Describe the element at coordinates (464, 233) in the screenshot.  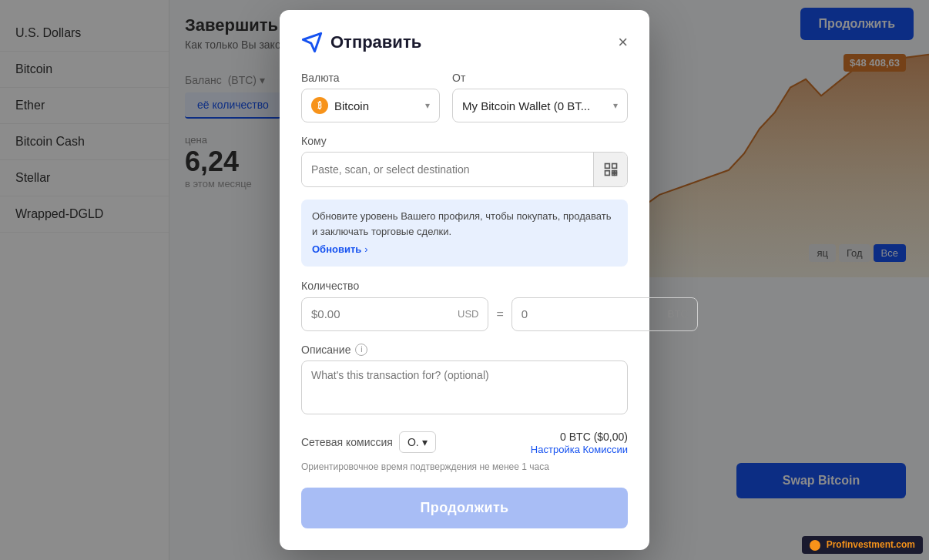
I see `info-banner: Обновите уровень Вашего профиля, чтобы п…` at that location.